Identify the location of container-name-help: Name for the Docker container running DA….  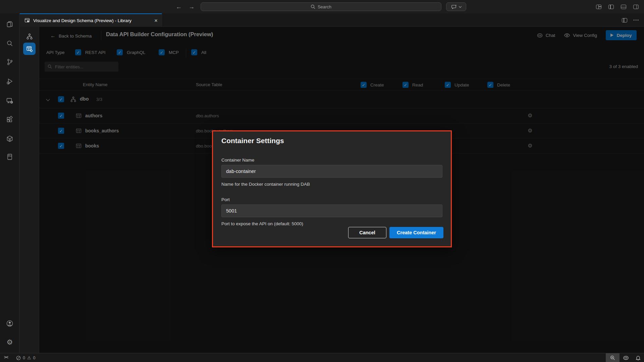
(266, 184).